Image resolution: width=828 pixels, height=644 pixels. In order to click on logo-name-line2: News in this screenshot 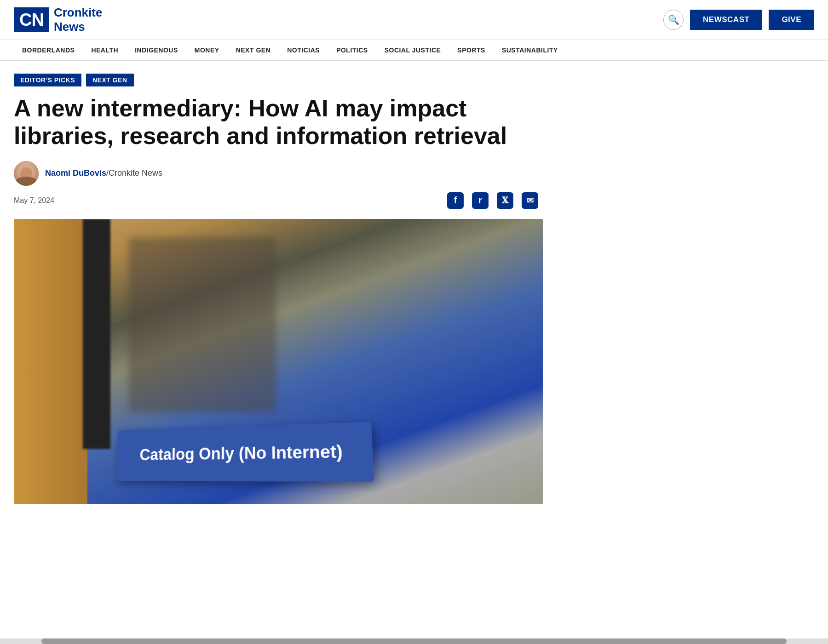, I will do `click(69, 27)`.